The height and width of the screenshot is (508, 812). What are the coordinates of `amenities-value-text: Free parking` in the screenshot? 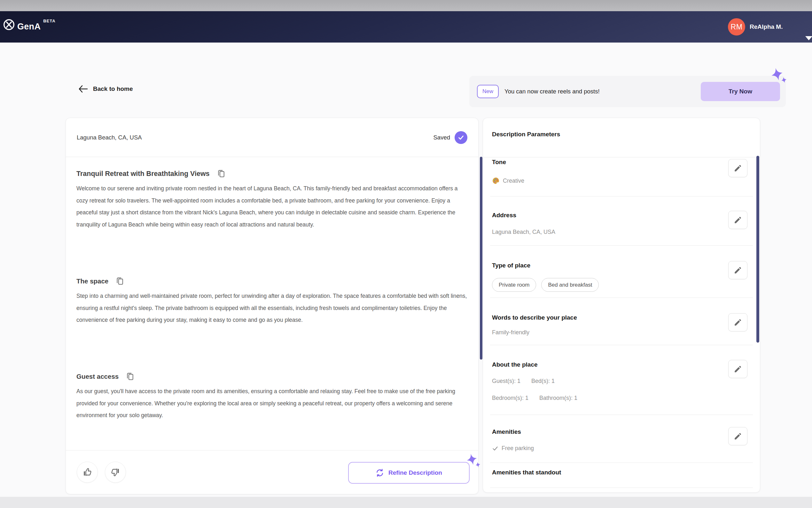 It's located at (518, 448).